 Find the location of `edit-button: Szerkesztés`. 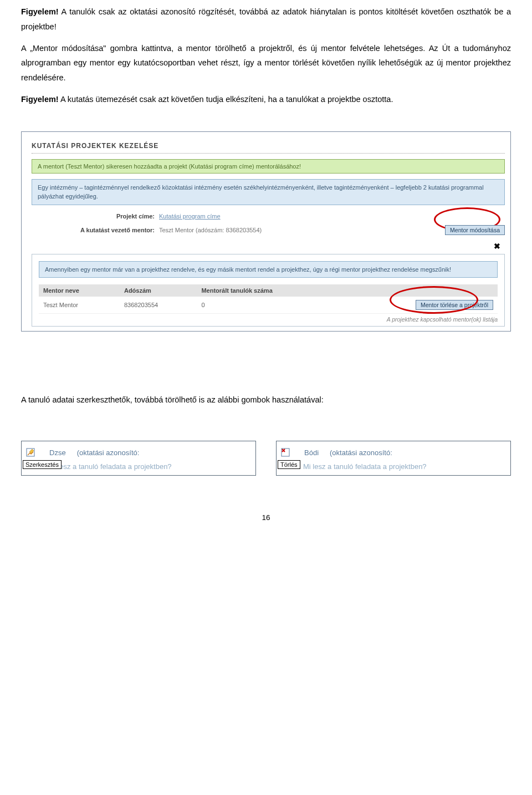

edit-button: Szerkesztés is located at coordinates (42, 465).